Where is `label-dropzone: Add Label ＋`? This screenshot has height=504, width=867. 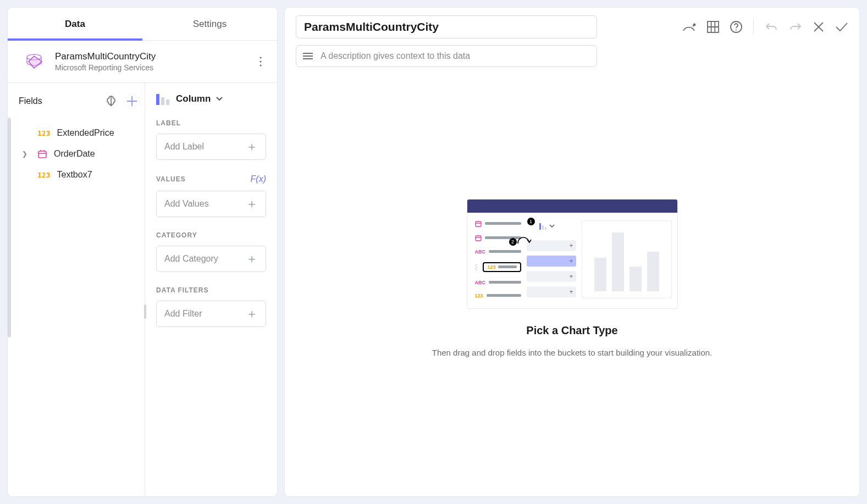
label-dropzone: Add Label ＋ is located at coordinates (211, 147).